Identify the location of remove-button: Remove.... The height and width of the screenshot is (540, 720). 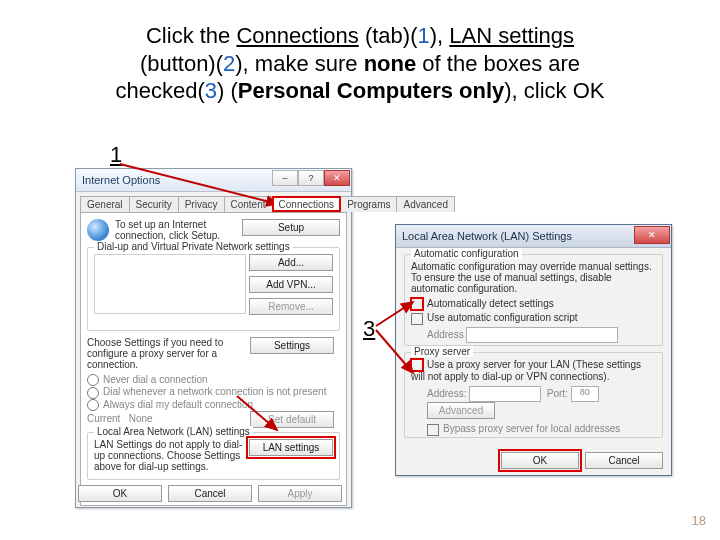
(291, 306).